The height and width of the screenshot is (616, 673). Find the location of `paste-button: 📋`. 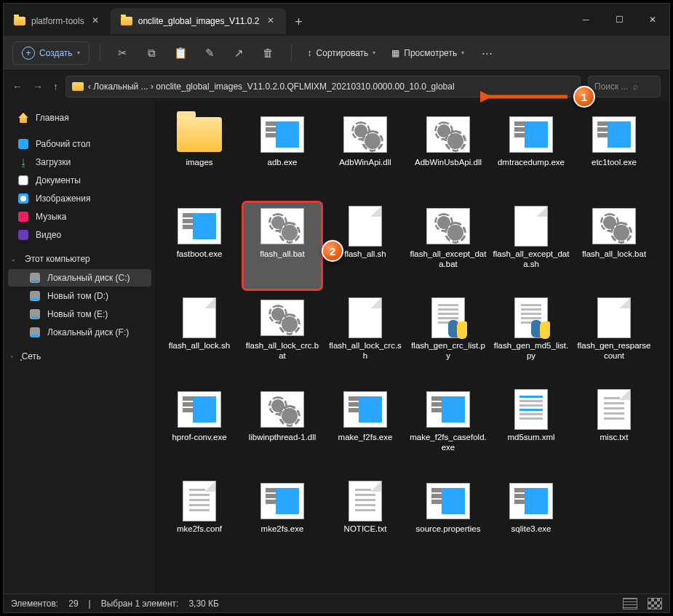

paste-button: 📋 is located at coordinates (181, 53).